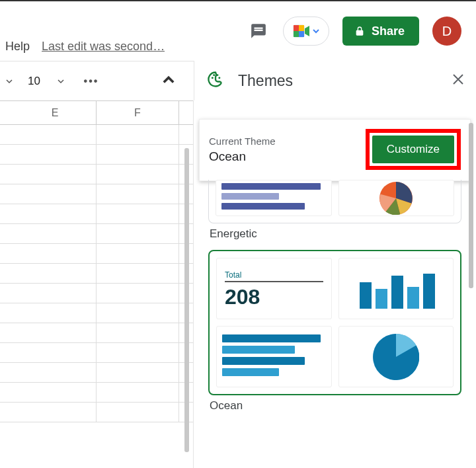 This screenshot has width=476, height=468. I want to click on font-size-value: 10, so click(34, 81).